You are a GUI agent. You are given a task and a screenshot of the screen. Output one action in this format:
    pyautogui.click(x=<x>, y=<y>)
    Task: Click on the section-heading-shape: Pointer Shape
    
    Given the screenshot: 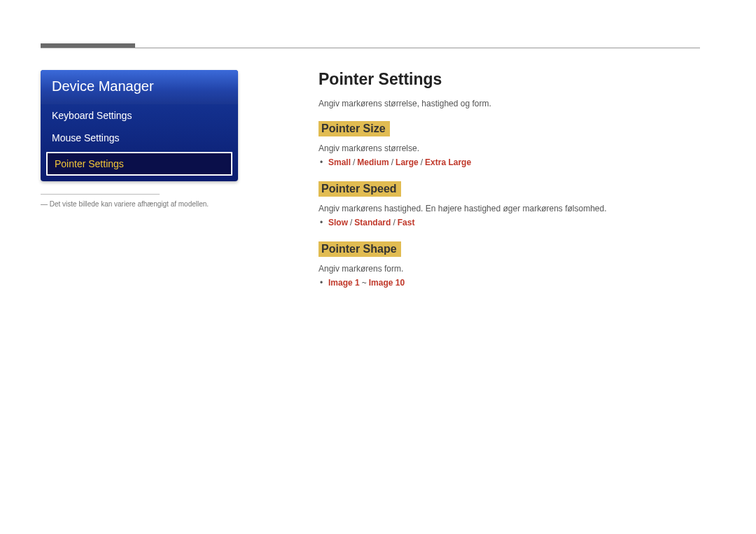 What is the action you would take?
    pyautogui.click(x=360, y=249)
    